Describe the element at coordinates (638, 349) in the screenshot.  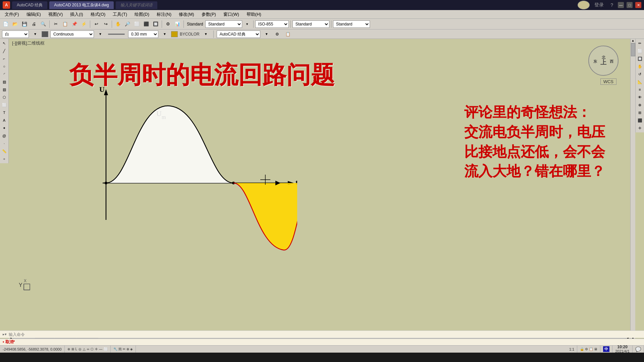
I see `chat-btn-section: 💬` at that location.